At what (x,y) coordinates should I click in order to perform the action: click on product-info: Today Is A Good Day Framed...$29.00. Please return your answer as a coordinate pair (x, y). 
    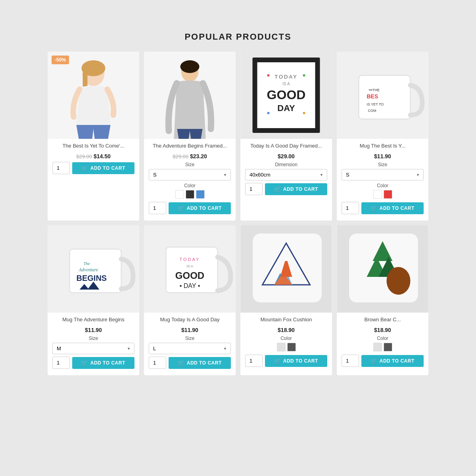
    Looking at the image, I should click on (286, 149).